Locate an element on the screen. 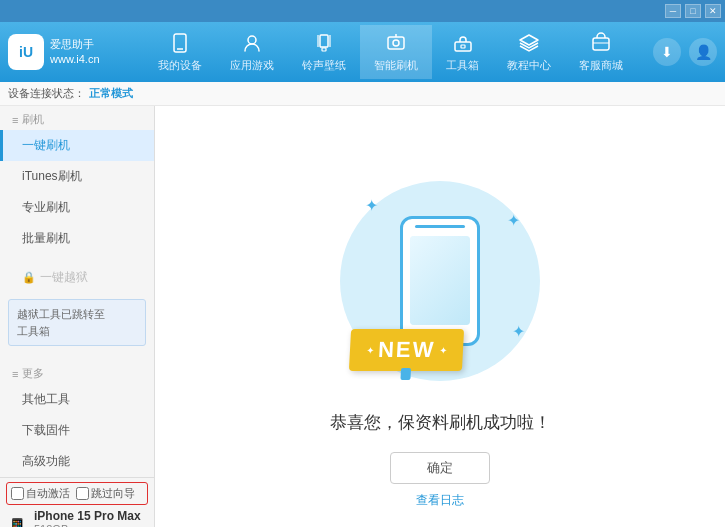 This screenshot has height=527, width=725. nav-smart-flash-label: 智能刷机 is located at coordinates (396, 66).